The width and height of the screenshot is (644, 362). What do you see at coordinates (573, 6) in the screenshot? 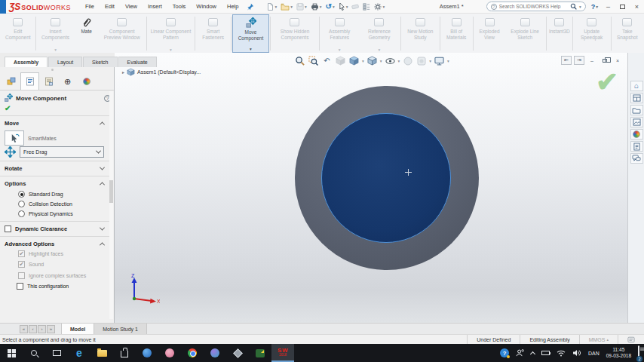
I see `search-icon` at bounding box center [573, 6].